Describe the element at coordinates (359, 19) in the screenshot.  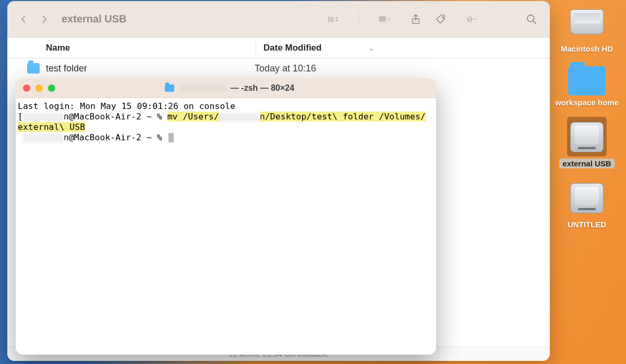
I see `toolbar-divider` at that location.